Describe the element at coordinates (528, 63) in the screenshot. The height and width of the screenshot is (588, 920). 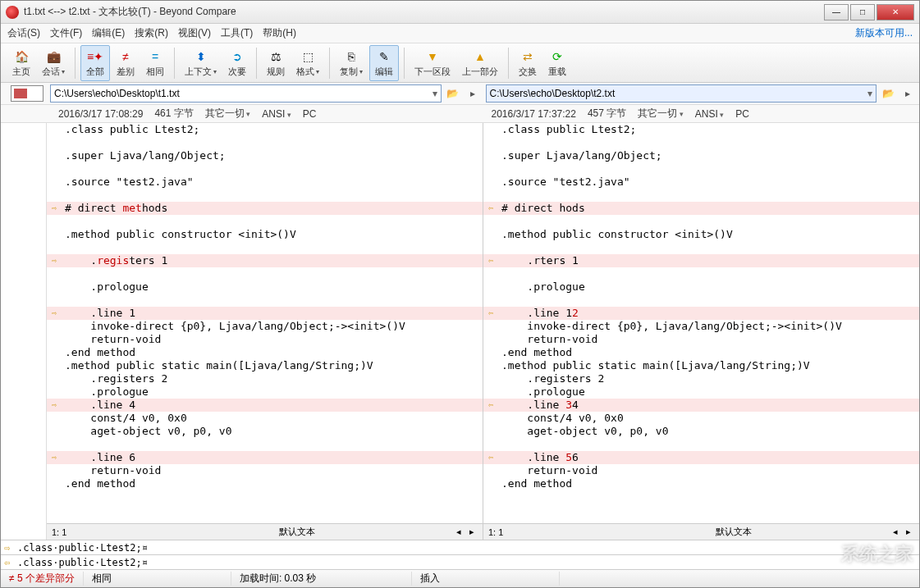
I see `swap-button: ⇄交换` at that location.